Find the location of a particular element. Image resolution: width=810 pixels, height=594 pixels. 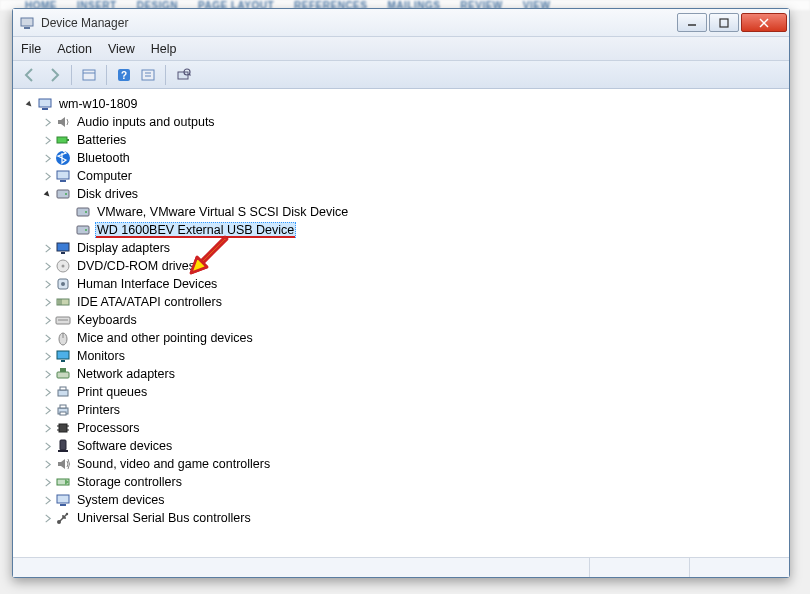

dvd-icon is located at coordinates (63, 266).